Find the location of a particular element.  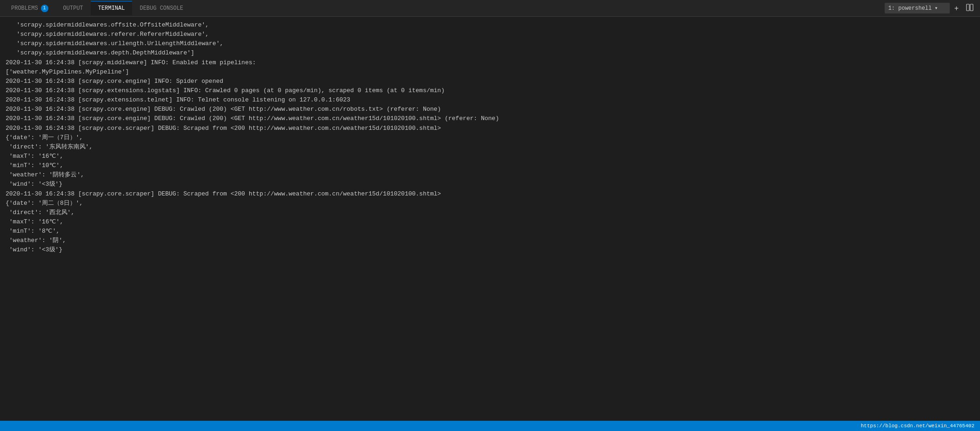

tab-problems-label: PROBLEMS is located at coordinates (25, 8).